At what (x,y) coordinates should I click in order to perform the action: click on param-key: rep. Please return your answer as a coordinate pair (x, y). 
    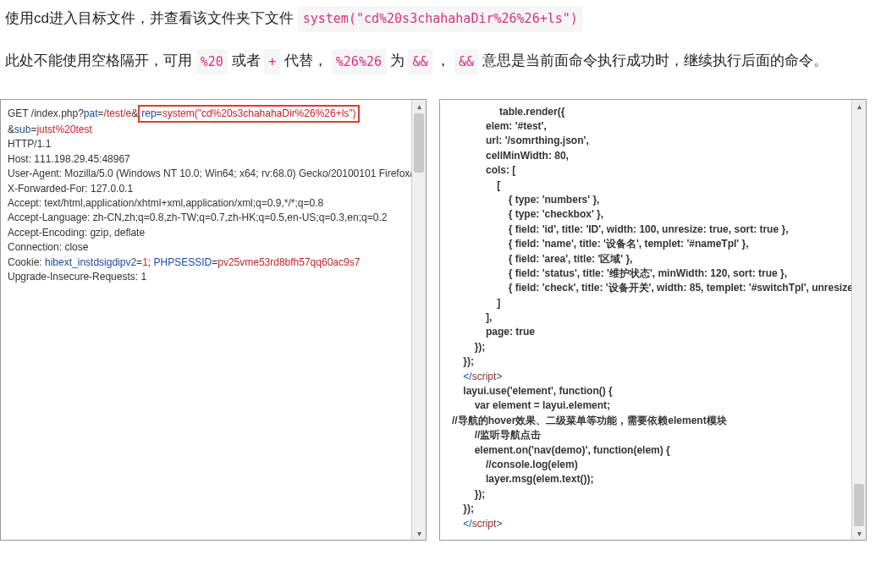
    Looking at the image, I should click on (149, 113).